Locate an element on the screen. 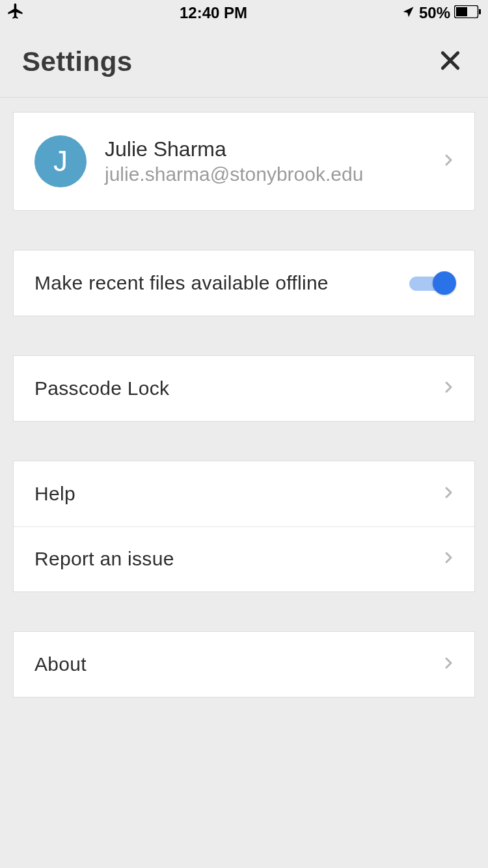  status-bar: 12:40 PM 50% is located at coordinates (244, 13).